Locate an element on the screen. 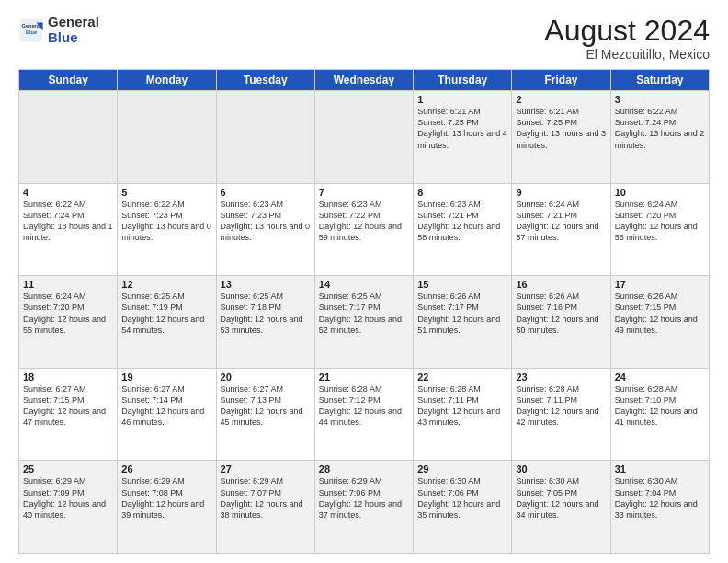  calendar-cell: 29Sunrise: 6:30 AMSunset: 7:06 PMDayligh… is located at coordinates (463, 508).